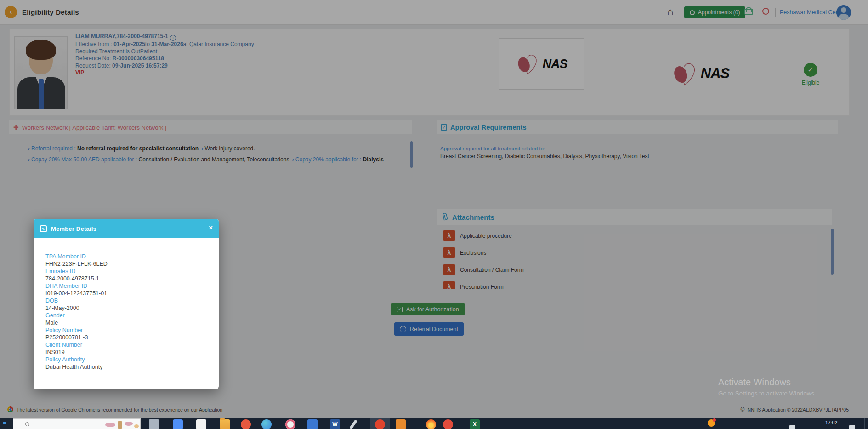 The image size is (868, 429). I want to click on modal-title: Member Details, so click(74, 229).